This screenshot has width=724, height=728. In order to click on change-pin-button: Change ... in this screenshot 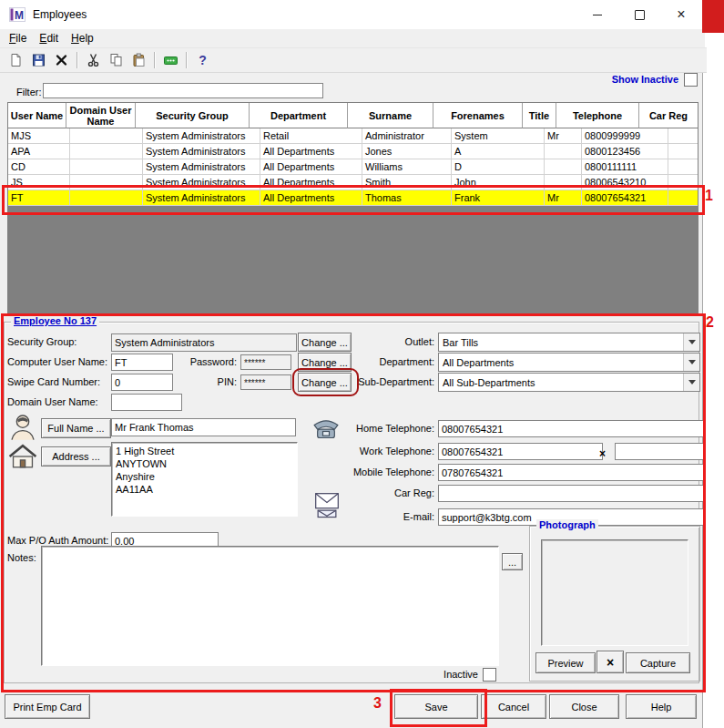, I will do `click(324, 383)`.